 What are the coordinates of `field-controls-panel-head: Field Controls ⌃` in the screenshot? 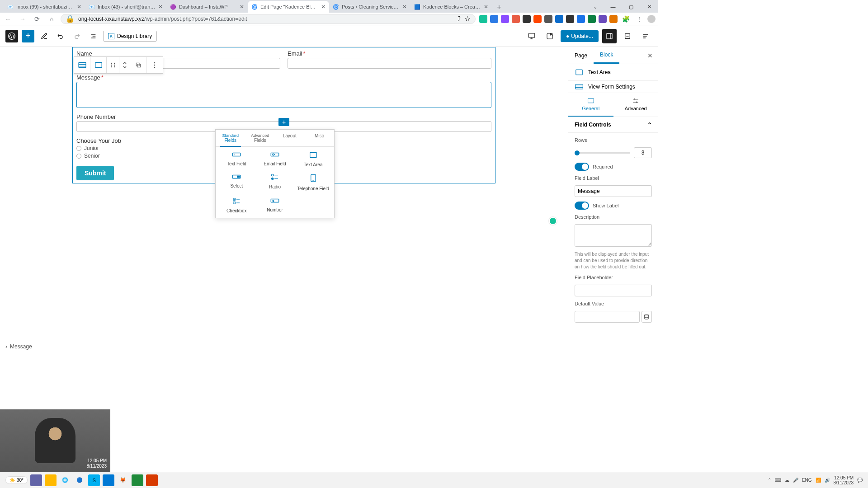 It's located at (613, 125).